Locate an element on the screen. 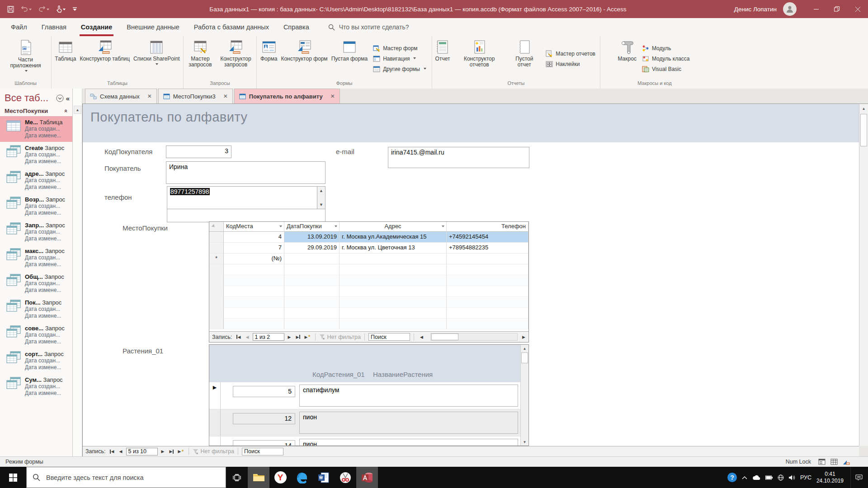 This screenshot has height=488, width=868. taskbar-app-word is located at coordinates (324, 477).